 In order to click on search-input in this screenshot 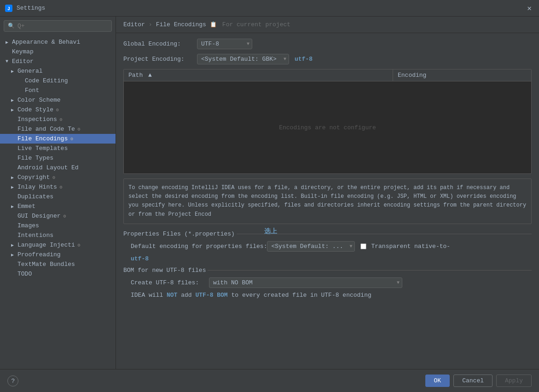, I will do `click(63, 26)`.